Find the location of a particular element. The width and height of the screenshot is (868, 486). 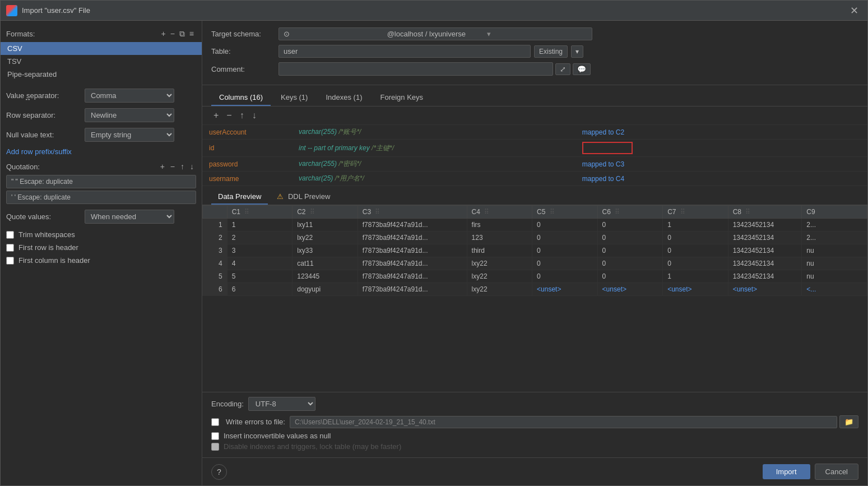

data-cell-5-9: <... is located at coordinates (835, 289).